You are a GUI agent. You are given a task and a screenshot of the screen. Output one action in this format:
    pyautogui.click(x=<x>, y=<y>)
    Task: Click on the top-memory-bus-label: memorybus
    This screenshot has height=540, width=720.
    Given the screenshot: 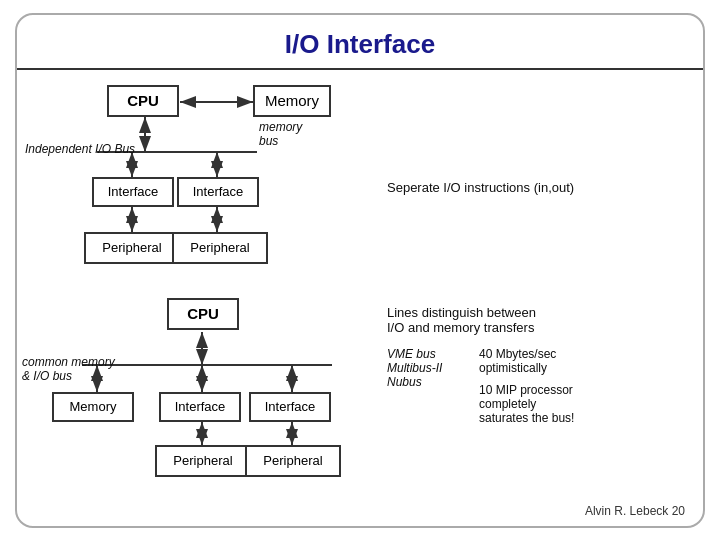 What is the action you would take?
    pyautogui.click(x=280, y=134)
    